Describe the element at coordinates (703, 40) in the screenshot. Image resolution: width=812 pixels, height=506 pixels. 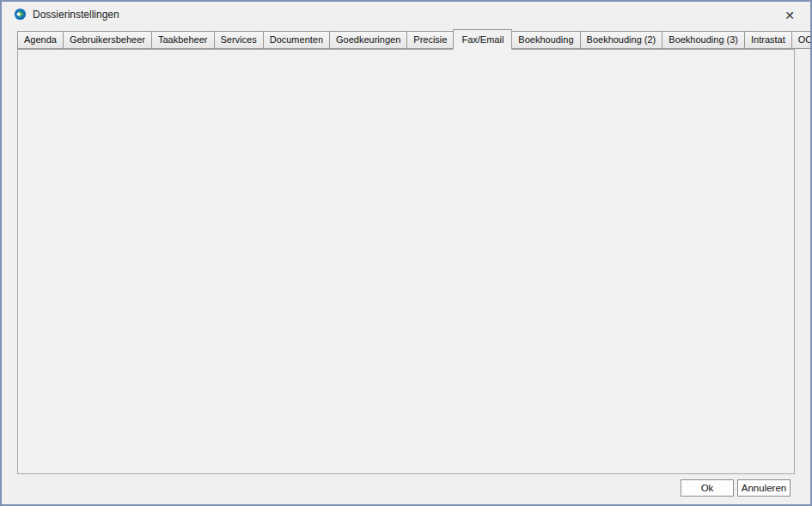
I see `tab-boekhouding-3: Boekhouding (3)` at that location.